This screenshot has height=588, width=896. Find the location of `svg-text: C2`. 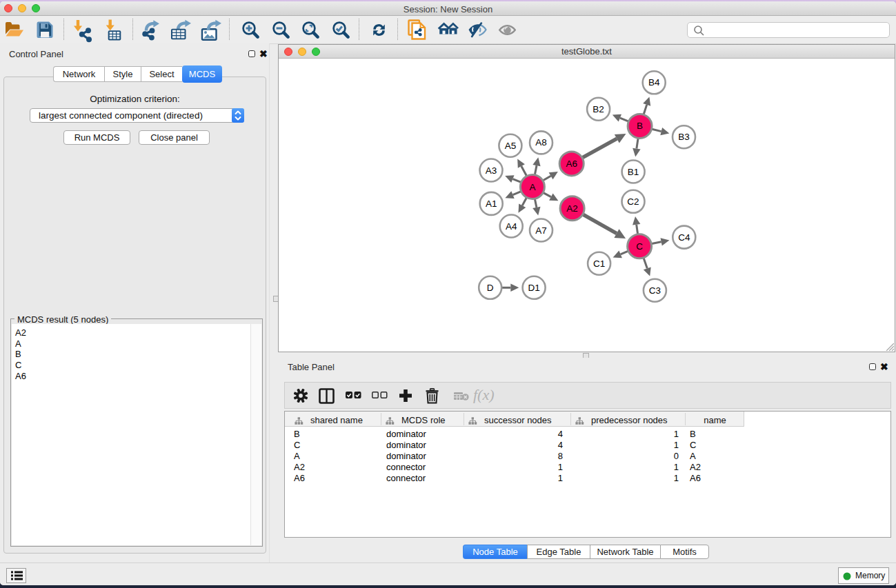

svg-text: C2 is located at coordinates (633, 201).